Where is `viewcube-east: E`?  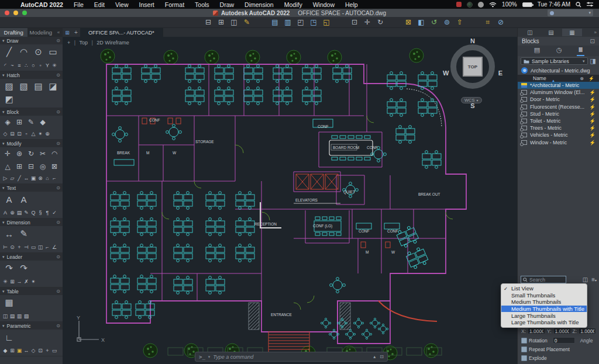
viewcube-east: E is located at coordinates (501, 73).